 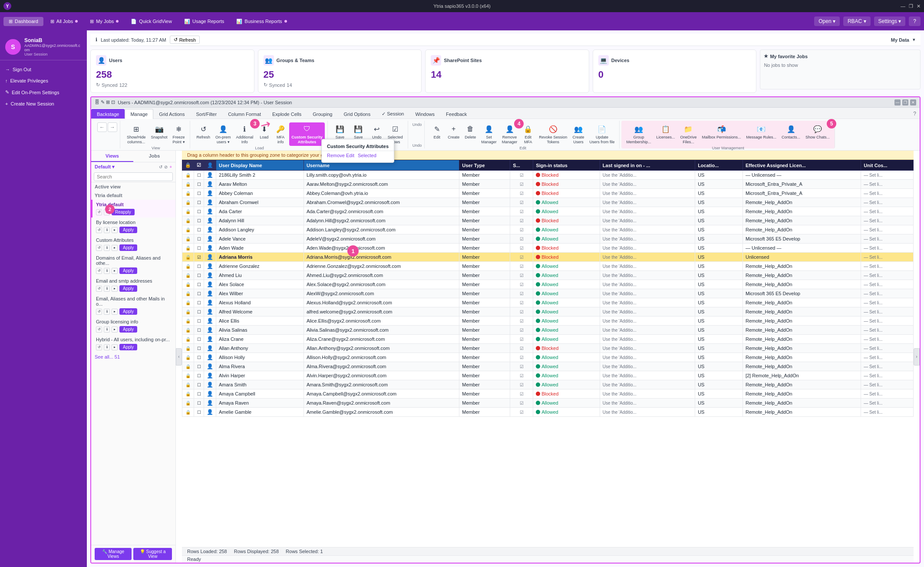 I want to click on ribbon-tab-sort-filter: Sort/Filter, so click(x=206, y=114).